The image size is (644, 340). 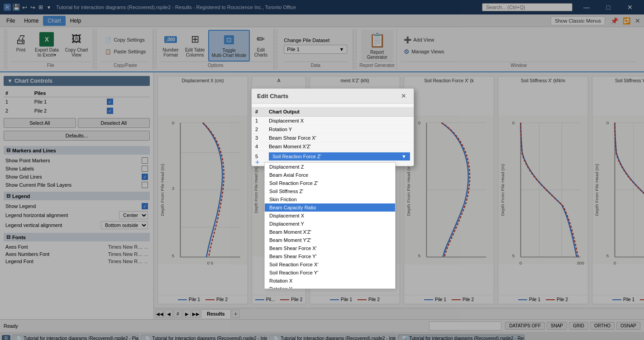 What do you see at coordinates (330, 167) in the screenshot?
I see `dropdown-item-0: Displacement Z` at bounding box center [330, 167].